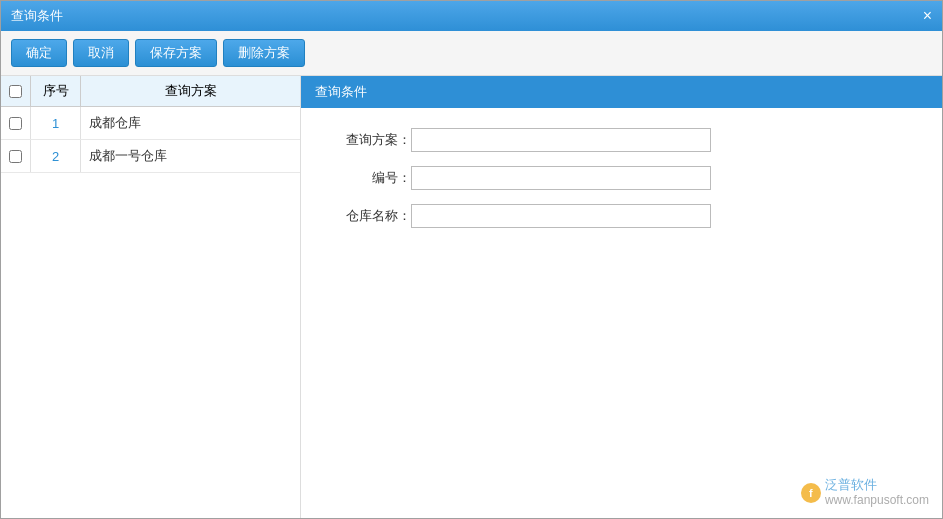 The height and width of the screenshot is (519, 943). Describe the element at coordinates (190, 156) in the screenshot. I see `row-name-2: 成都一号仓库` at that location.